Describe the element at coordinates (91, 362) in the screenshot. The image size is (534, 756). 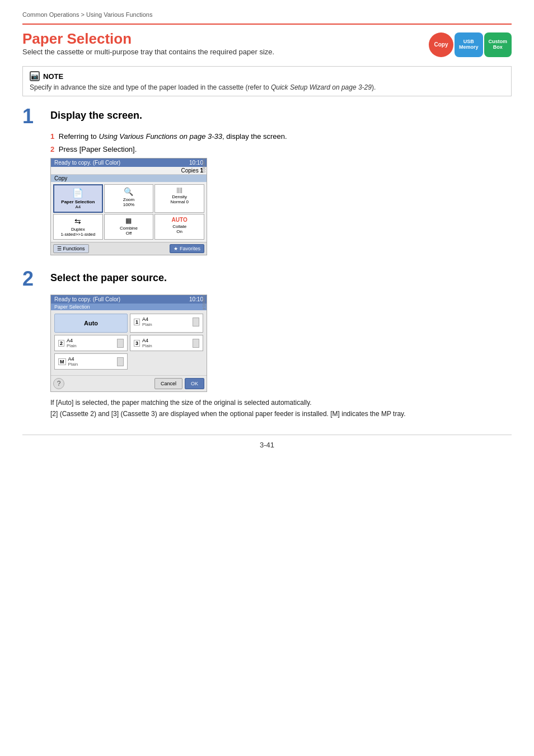
I see `cassetteM-btn: M A4 Plain` at that location.